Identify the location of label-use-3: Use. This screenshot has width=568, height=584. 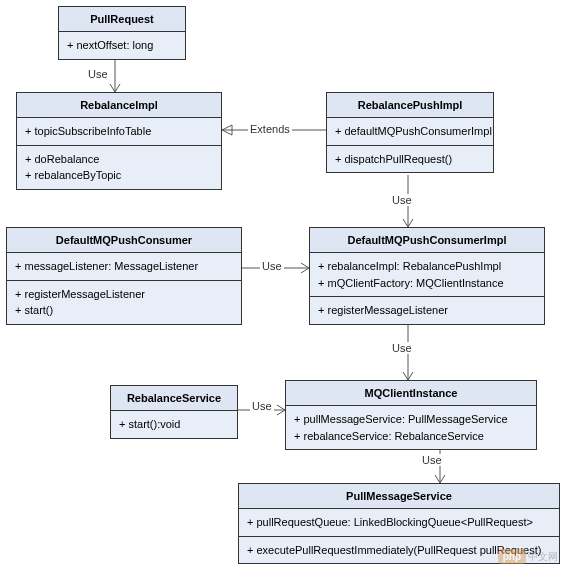
(272, 266).